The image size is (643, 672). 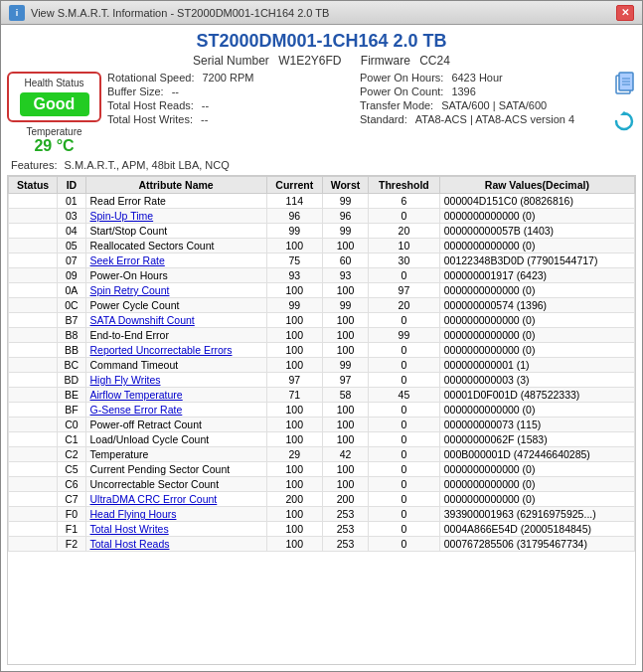 I want to click on attribute-link: Total Host Writes, so click(x=129, y=529).